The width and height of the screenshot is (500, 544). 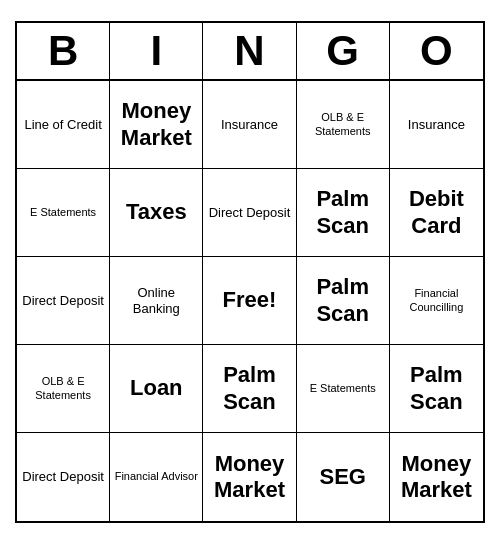 What do you see at coordinates (436, 213) in the screenshot?
I see `bingo-cell: Debit Card` at bounding box center [436, 213].